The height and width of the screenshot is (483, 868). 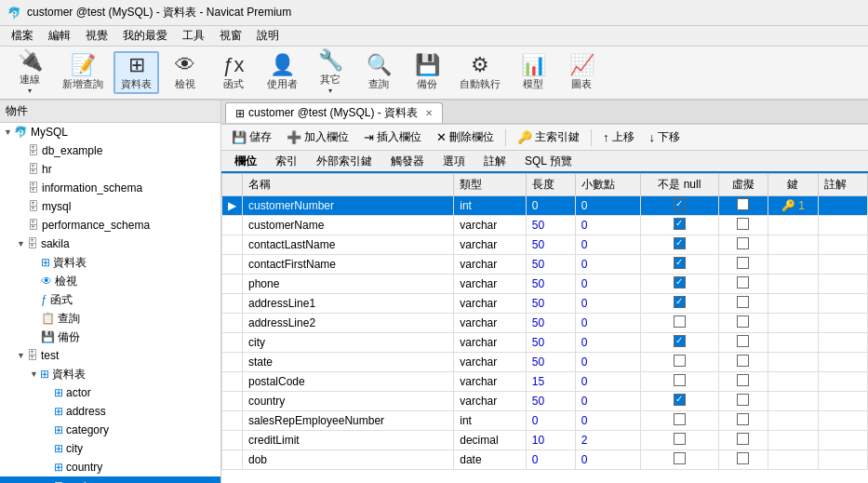 I want to click on tree-item-actor: ⊞actor, so click(x=110, y=393).